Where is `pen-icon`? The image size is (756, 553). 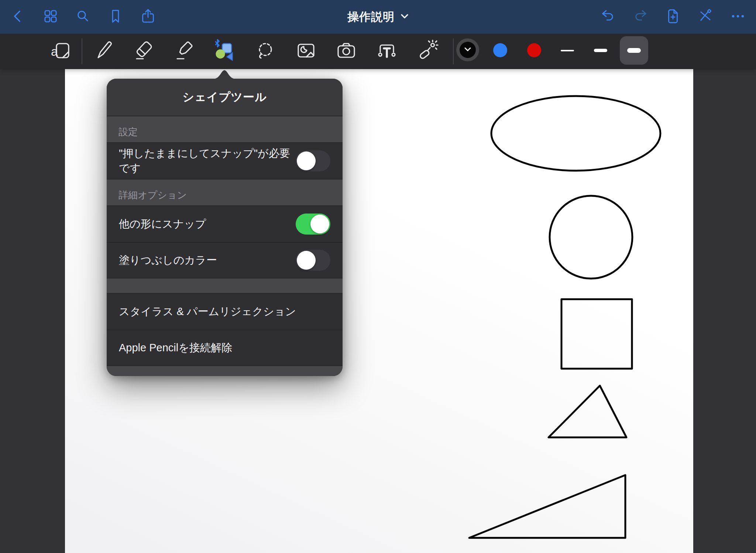 pen-icon is located at coordinates (104, 51).